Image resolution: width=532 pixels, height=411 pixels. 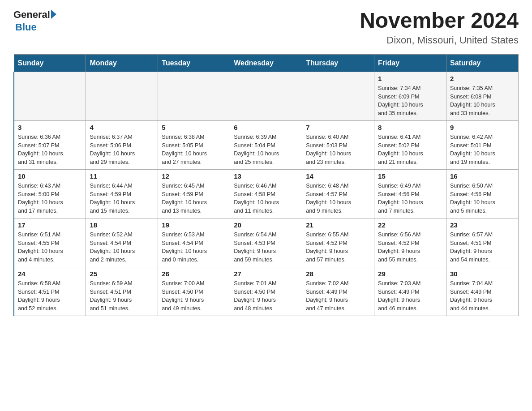 I want to click on header-wednesday: Wednesday, so click(x=266, y=63).